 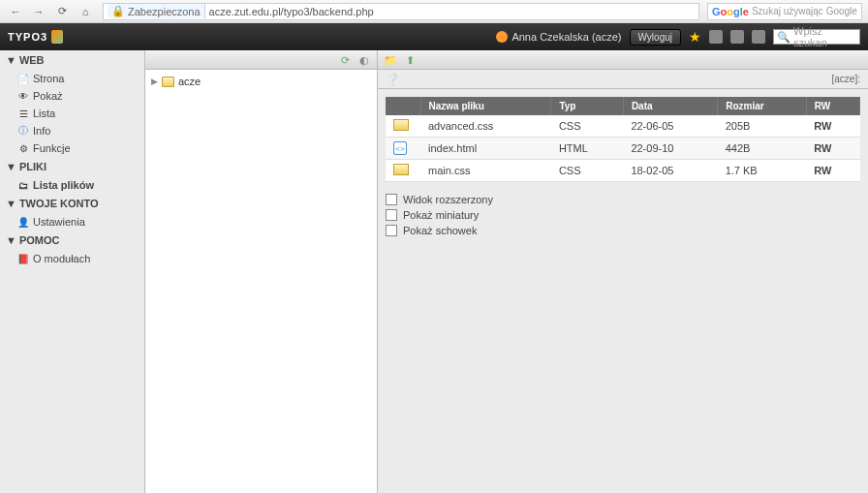 What do you see at coordinates (761, 149) in the screenshot?
I see `file-size: 442B` at bounding box center [761, 149].